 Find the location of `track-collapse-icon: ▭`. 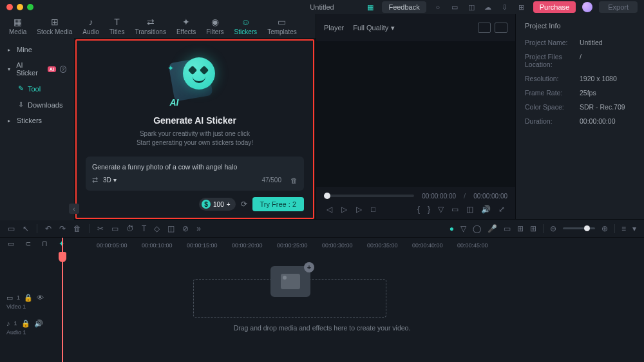

track-collapse-icon: ▭ is located at coordinates (11, 243).